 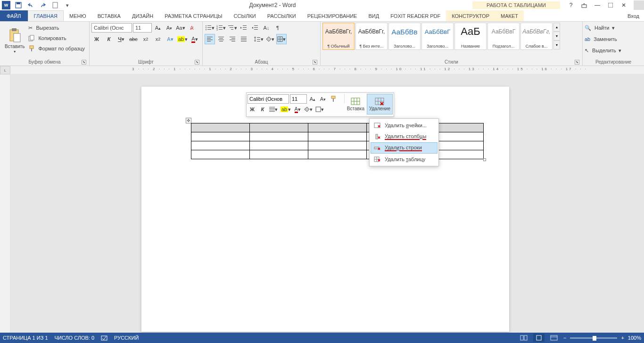 What do you see at coordinates (244, 28) in the screenshot?
I see `decrease-indent-button` at bounding box center [244, 28].